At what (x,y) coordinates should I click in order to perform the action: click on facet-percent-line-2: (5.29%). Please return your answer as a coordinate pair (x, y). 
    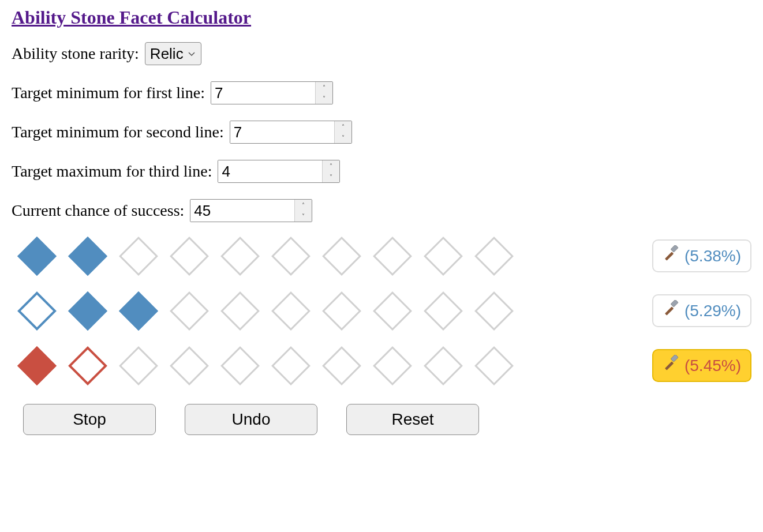
    Looking at the image, I should click on (713, 311).